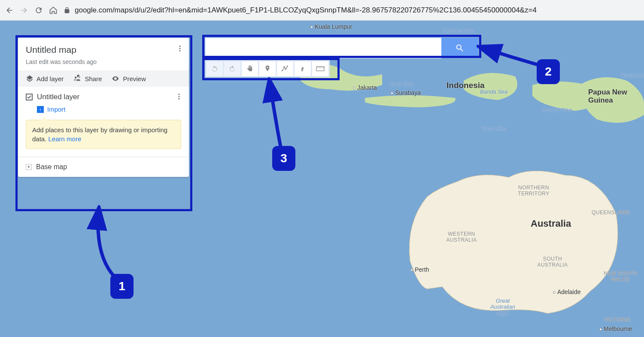 The height and width of the screenshot is (337, 644). What do you see at coordinates (267, 69) in the screenshot?
I see `marker-icon` at bounding box center [267, 69].